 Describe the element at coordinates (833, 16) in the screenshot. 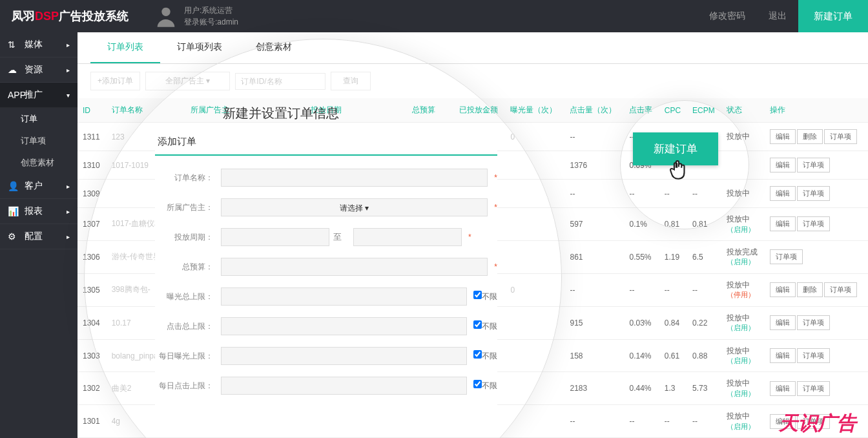

I see `new-order-button: 新建订单` at that location.